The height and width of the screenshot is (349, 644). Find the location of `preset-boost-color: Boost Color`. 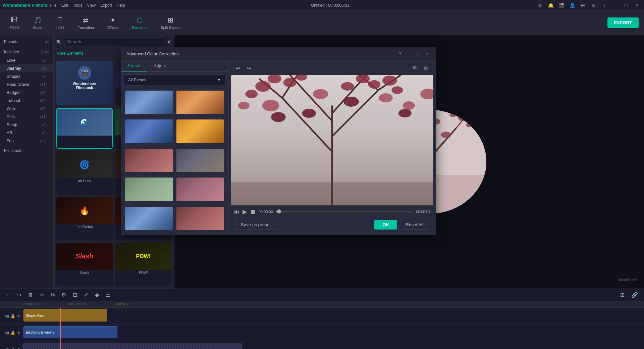

preset-boost-color: Boost Color is located at coordinates (149, 161).